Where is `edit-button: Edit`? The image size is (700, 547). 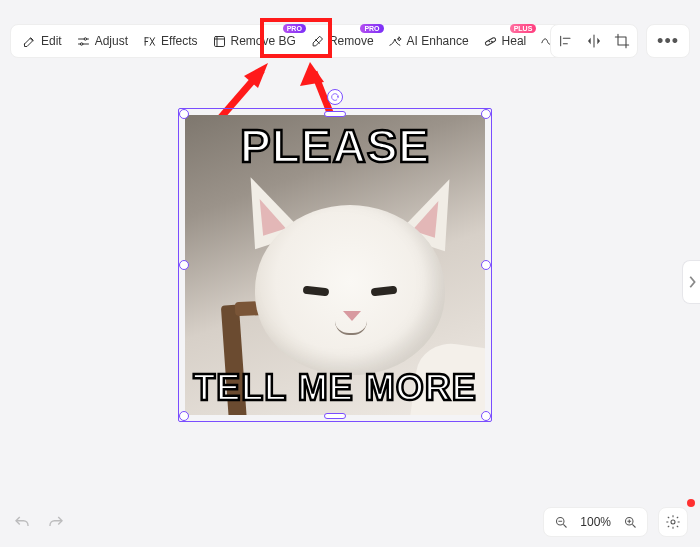 edit-button: Edit is located at coordinates (42, 42).